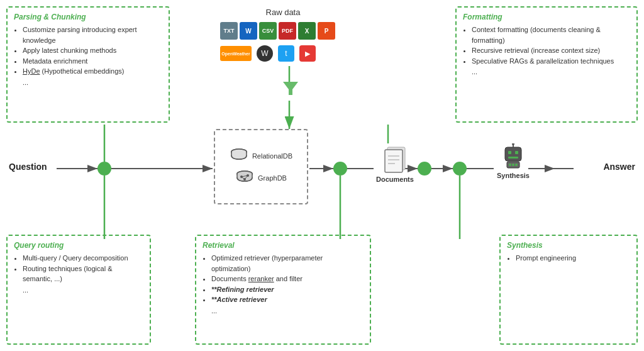 The height and width of the screenshot is (351, 644). What do you see at coordinates (83, 258) in the screenshot?
I see `query-item-1: Multi-query / Query decomposition` at bounding box center [83, 258].